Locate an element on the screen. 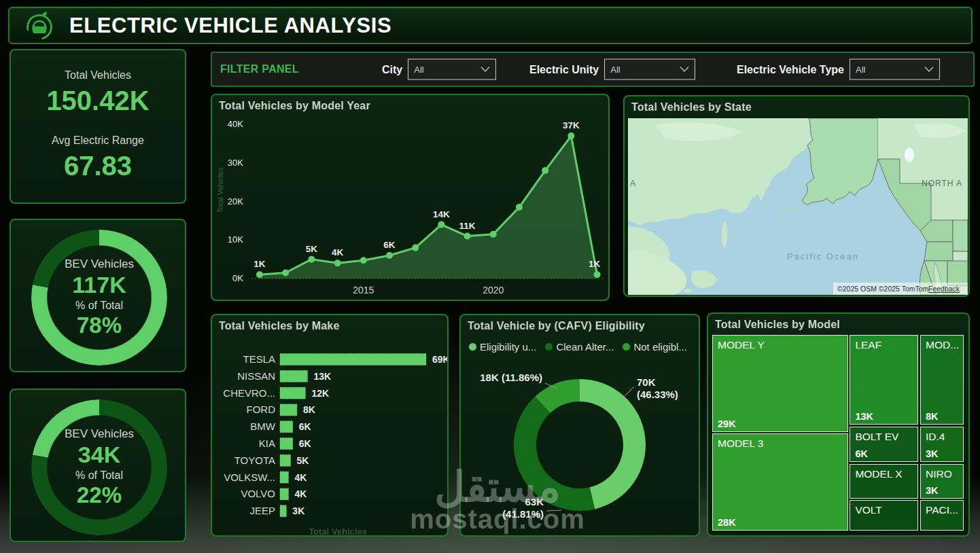 This screenshot has width=980, height=553. map-feedback-link: Feedback is located at coordinates (945, 289).